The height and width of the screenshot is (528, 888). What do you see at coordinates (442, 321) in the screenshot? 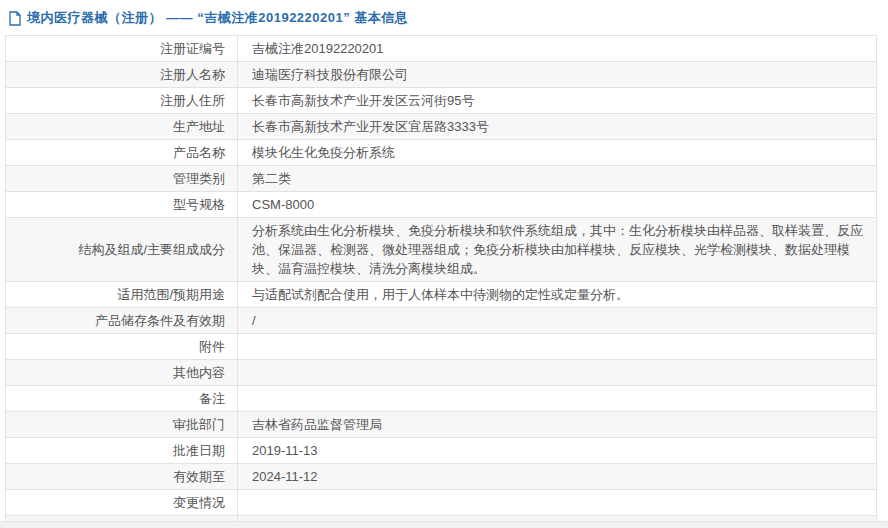
I see `table-row: 产品储存条件及有效期/` at bounding box center [442, 321].